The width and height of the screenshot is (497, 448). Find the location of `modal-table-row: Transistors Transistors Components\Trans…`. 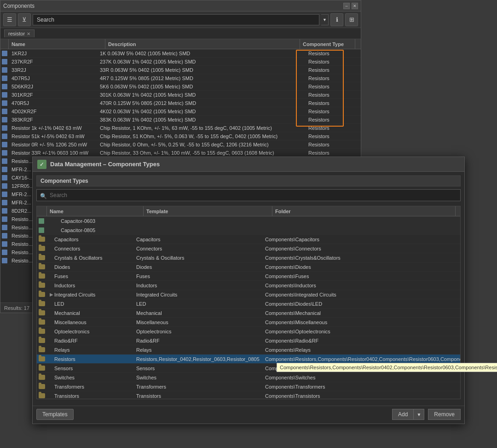

modal-table-row: Transistors Transistors Components\Trans… is located at coordinates (248, 395).